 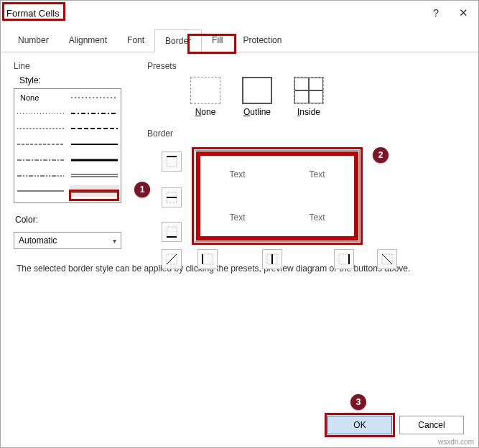 What do you see at coordinates (257, 97) in the screenshot?
I see `preset-outline: Outline` at bounding box center [257, 97].